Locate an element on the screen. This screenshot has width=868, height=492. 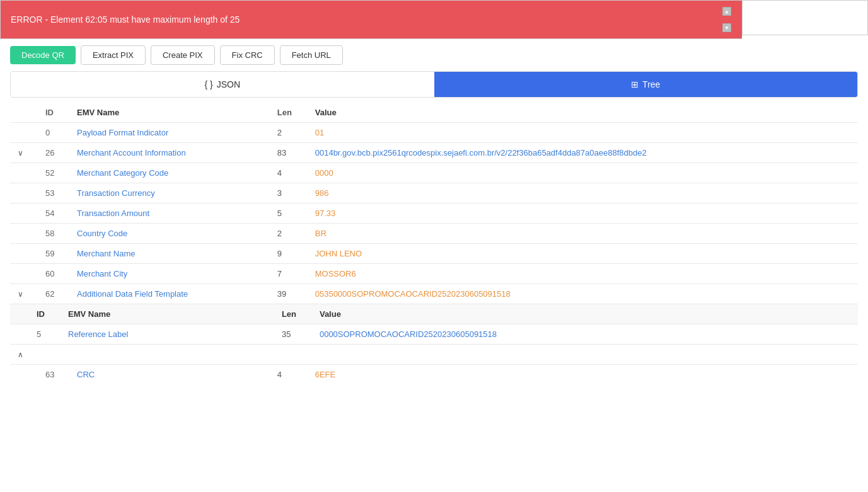
row-value: 6EFE is located at coordinates (582, 375).